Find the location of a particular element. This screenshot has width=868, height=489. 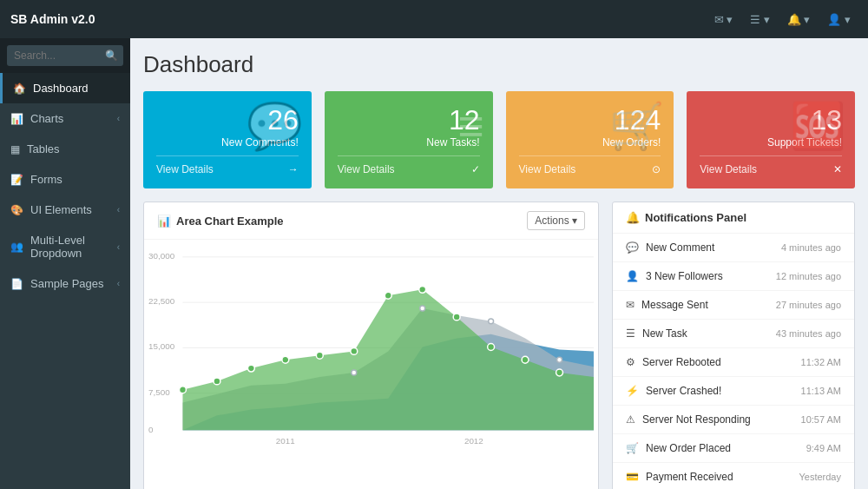

notif-reboot-icon: ⚙ is located at coordinates (630, 362).